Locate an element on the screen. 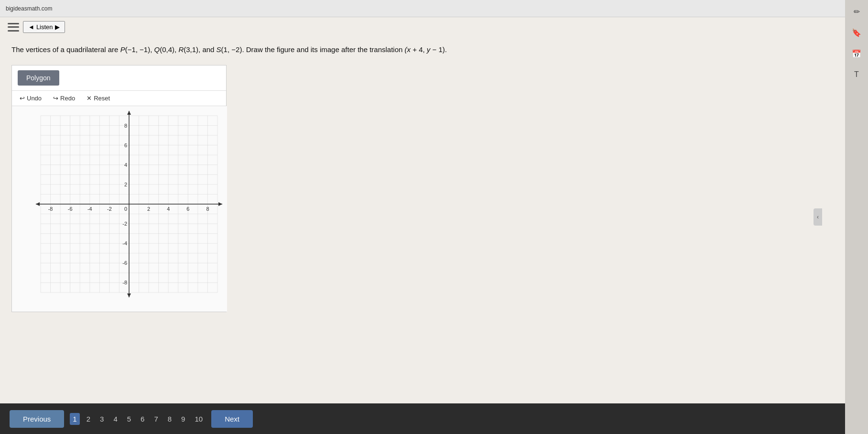  calendar-icon: 📅 is located at coordinates (857, 54).